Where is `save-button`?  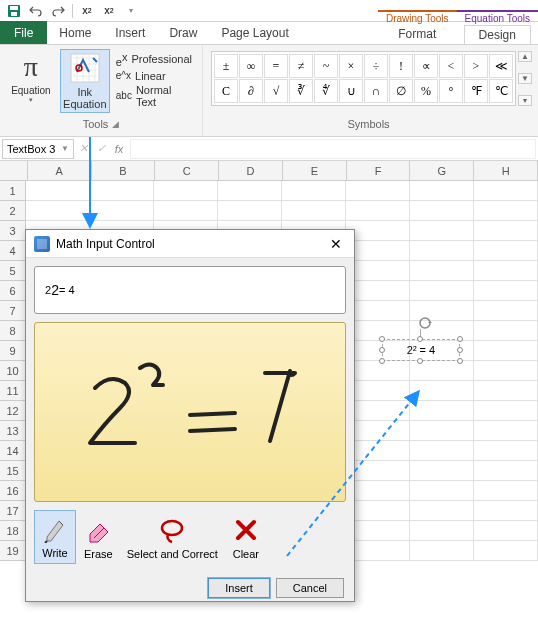
save-button is located at coordinates (14, 11).